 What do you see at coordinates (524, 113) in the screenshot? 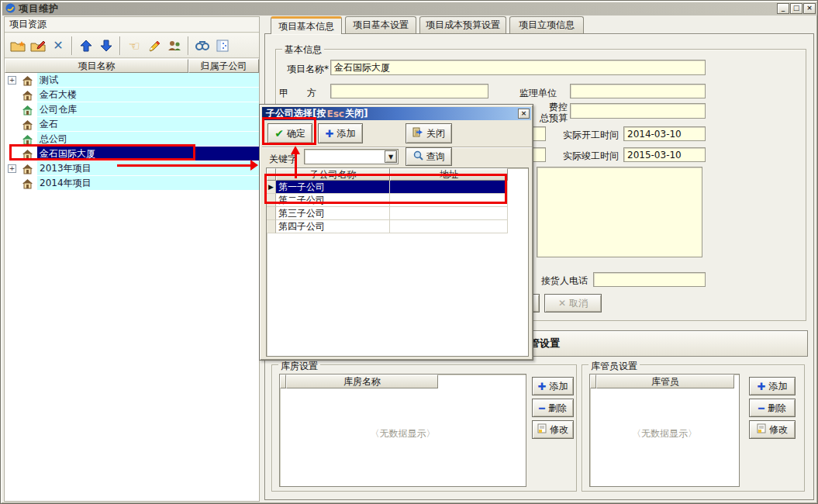
I see `dialog-close-icon: ×` at bounding box center [524, 113].